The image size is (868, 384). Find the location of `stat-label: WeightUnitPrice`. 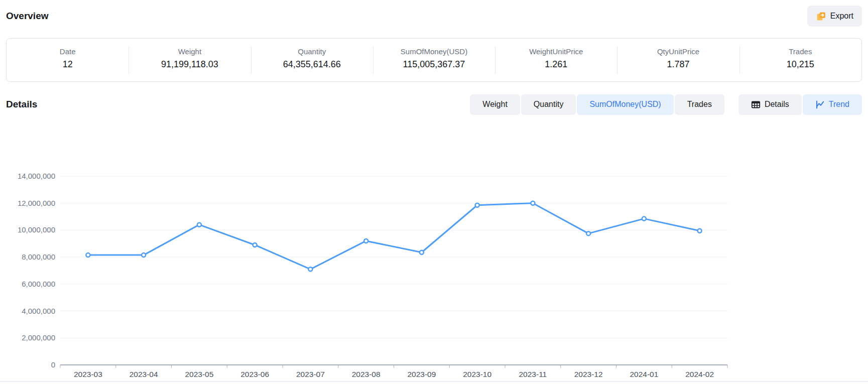

stat-label: WeightUnitPrice is located at coordinates (556, 51).